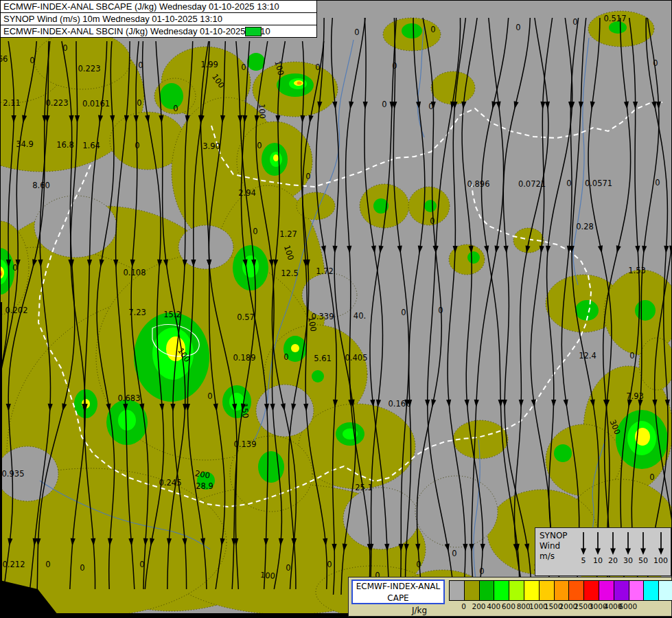  Describe the element at coordinates (583, 548) in the screenshot. I see `wind-legend-entry: 5` at that location.